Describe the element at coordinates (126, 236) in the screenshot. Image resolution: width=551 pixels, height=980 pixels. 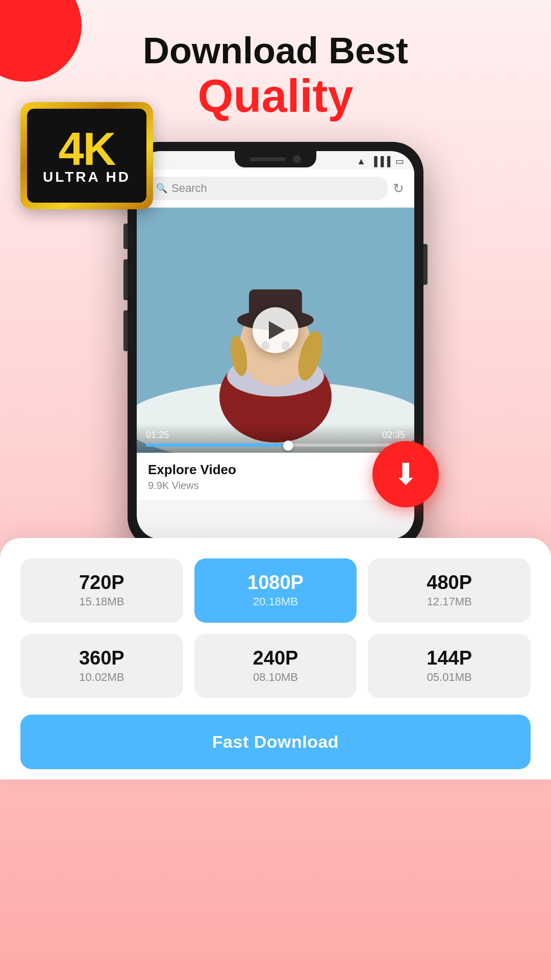
I see `phone-mute-button` at that location.